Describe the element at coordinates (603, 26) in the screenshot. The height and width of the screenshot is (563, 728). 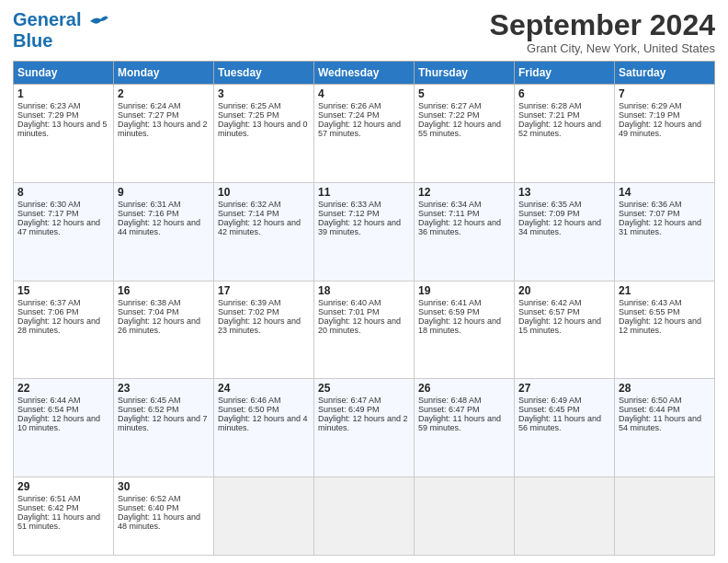
I see `month-title: September 2024` at that location.